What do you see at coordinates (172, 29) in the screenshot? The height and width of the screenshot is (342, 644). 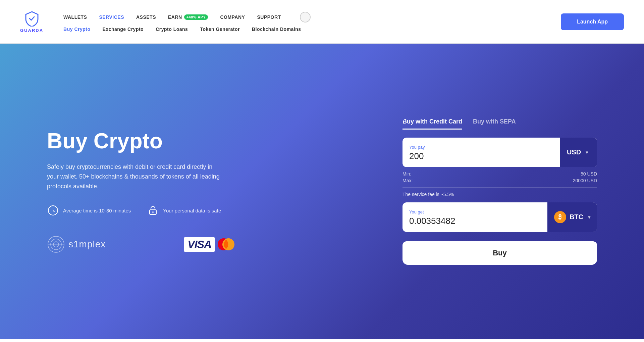 I see `nav-crypto-loans: Crypto Loans` at bounding box center [172, 29].